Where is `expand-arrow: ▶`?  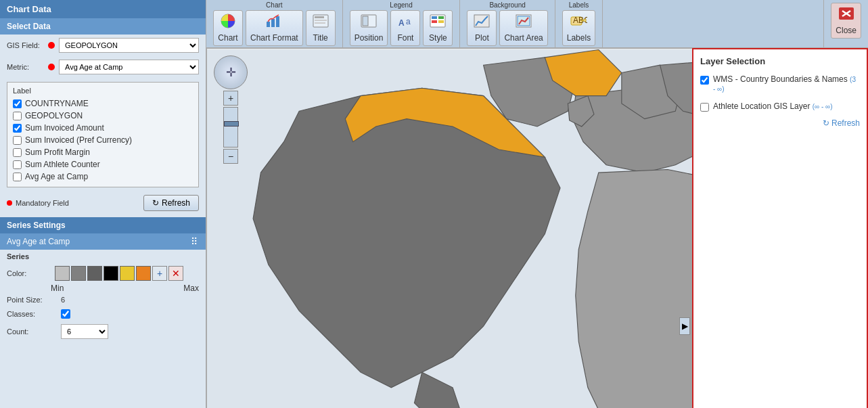
expand-arrow: ▶ is located at coordinates (685, 326).